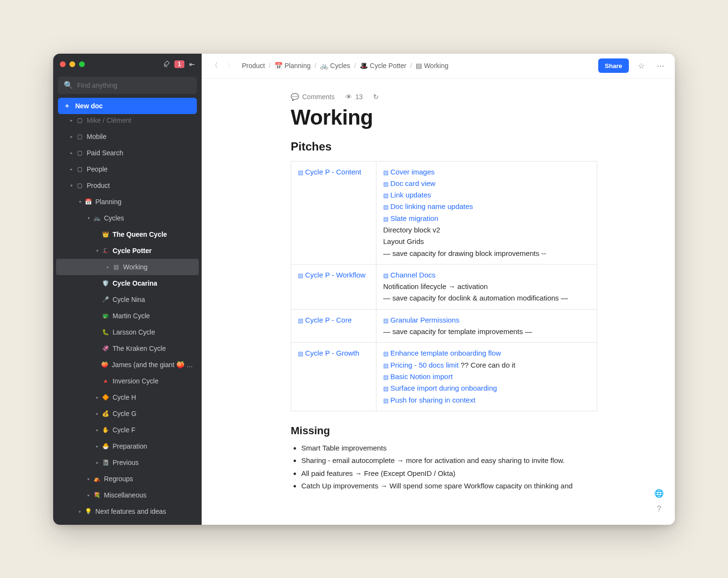 Image resolution: width=728 pixels, height=578 pixels. What do you see at coordinates (659, 509) in the screenshot?
I see `help-icon: ?` at bounding box center [659, 509].